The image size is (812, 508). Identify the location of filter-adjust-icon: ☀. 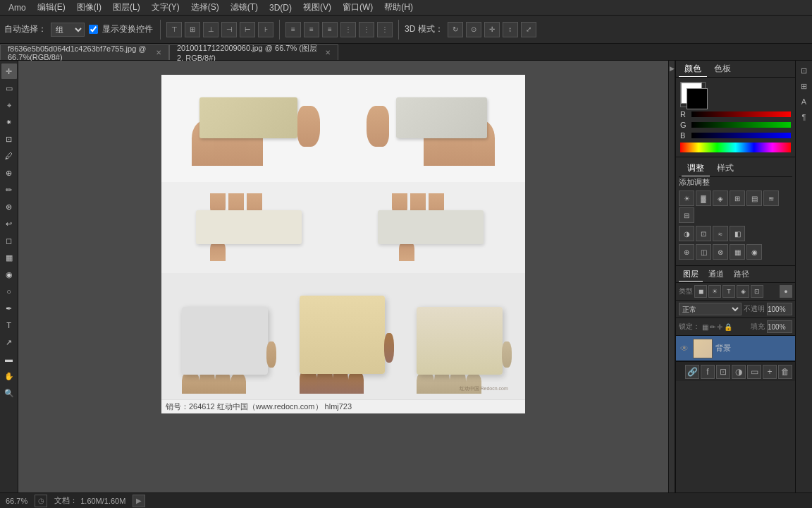
(715, 291).